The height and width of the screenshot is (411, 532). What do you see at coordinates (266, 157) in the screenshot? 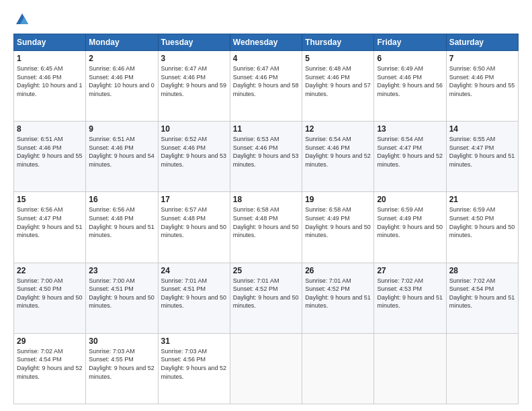
I see `calendar-cell: 11 Sunrise: 6:53 AM Sunset: 4:46 PM Dayl…` at bounding box center [266, 157].